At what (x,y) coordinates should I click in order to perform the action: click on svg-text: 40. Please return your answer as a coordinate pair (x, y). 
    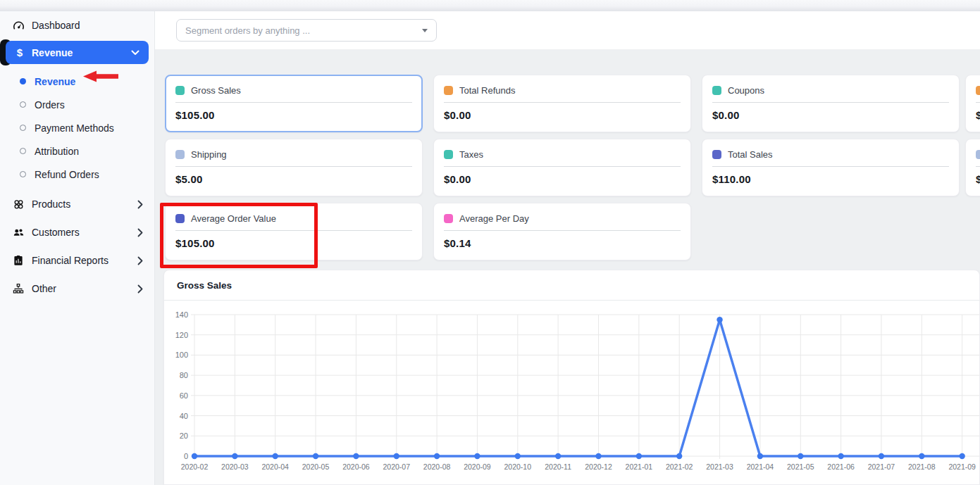
    Looking at the image, I should click on (184, 416).